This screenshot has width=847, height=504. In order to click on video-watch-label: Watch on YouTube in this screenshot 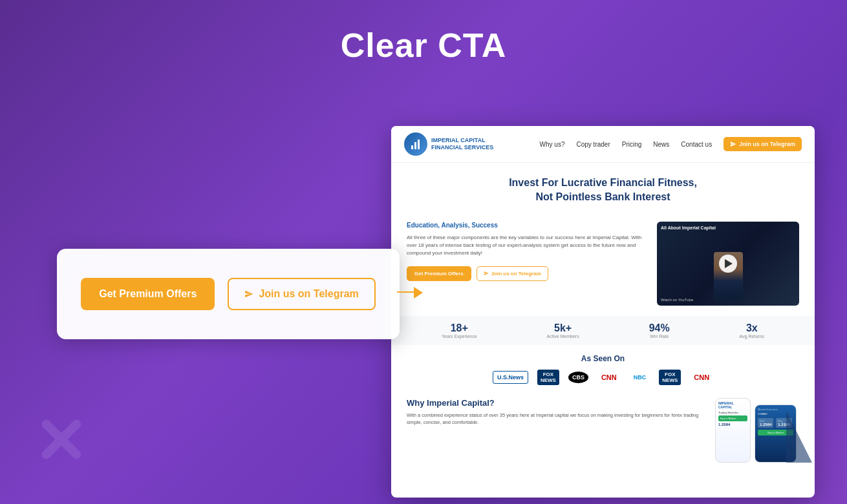, I will do `click(677, 300)`.